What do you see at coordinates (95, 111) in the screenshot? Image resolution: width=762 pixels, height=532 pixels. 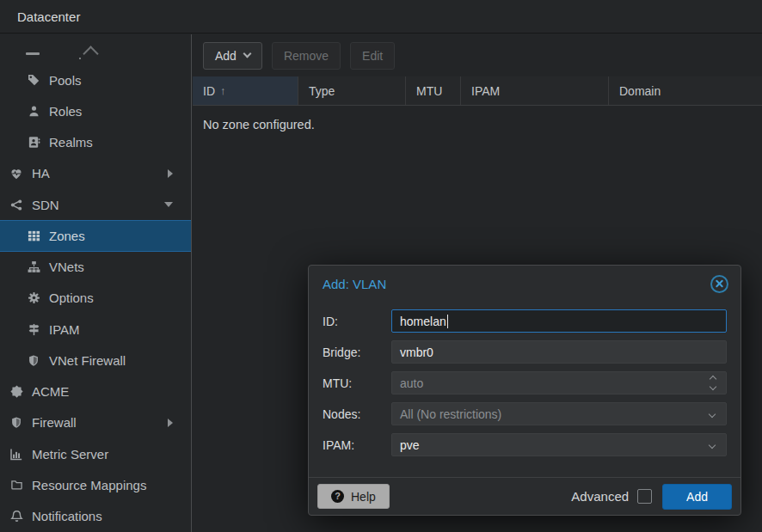 I see `sidebar-item-roles: Roles` at bounding box center [95, 111].